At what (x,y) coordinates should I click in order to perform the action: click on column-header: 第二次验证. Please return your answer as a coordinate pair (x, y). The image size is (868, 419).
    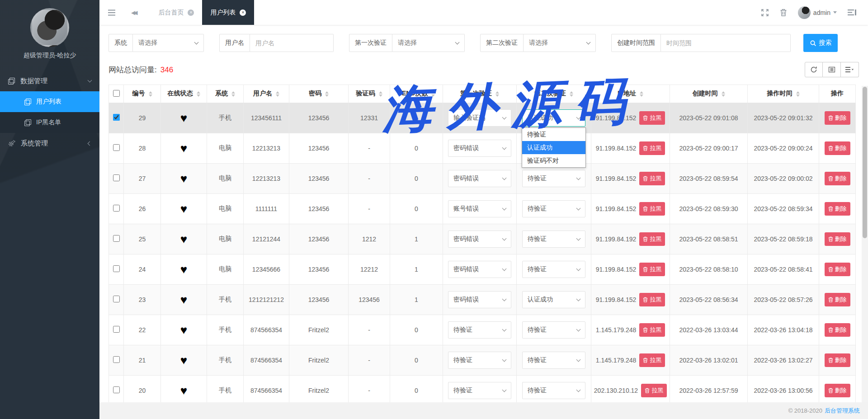
    Looking at the image, I should click on (554, 94).